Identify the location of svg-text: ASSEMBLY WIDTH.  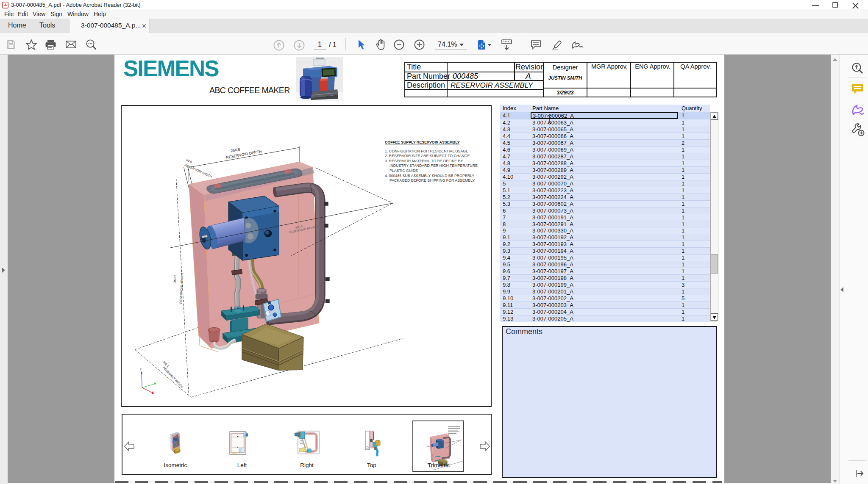
(173, 377).